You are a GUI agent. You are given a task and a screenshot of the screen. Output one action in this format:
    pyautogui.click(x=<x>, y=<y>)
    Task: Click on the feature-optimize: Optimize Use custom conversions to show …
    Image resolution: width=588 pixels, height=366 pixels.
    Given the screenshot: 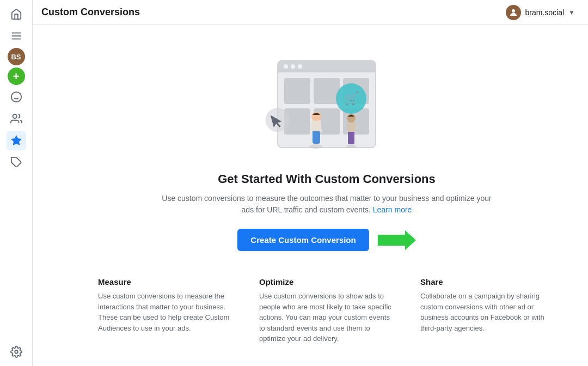 What is the action you would take?
    pyautogui.click(x=327, y=310)
    